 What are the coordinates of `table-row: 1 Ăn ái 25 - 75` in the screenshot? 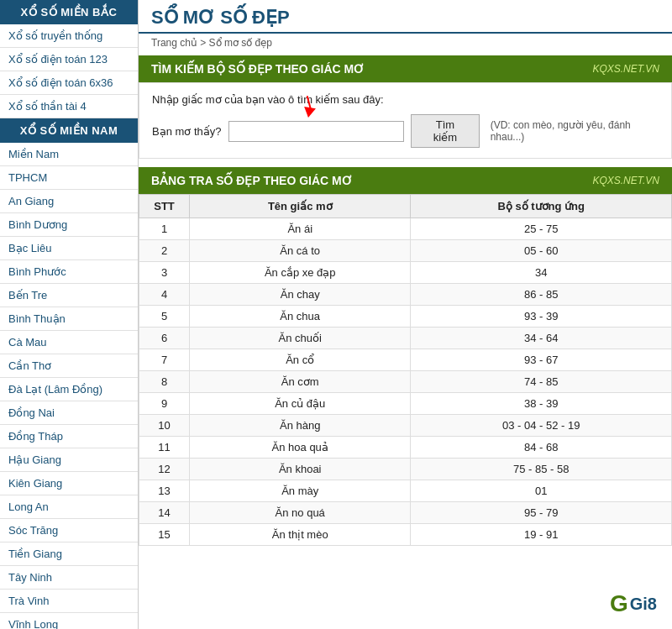 It's located at (406, 229).